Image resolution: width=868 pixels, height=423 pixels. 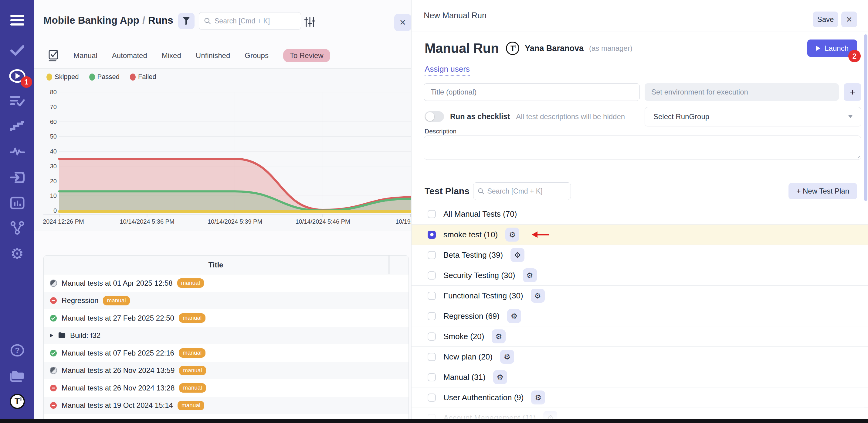 I want to click on plan-label: Manual (31), so click(x=464, y=377).